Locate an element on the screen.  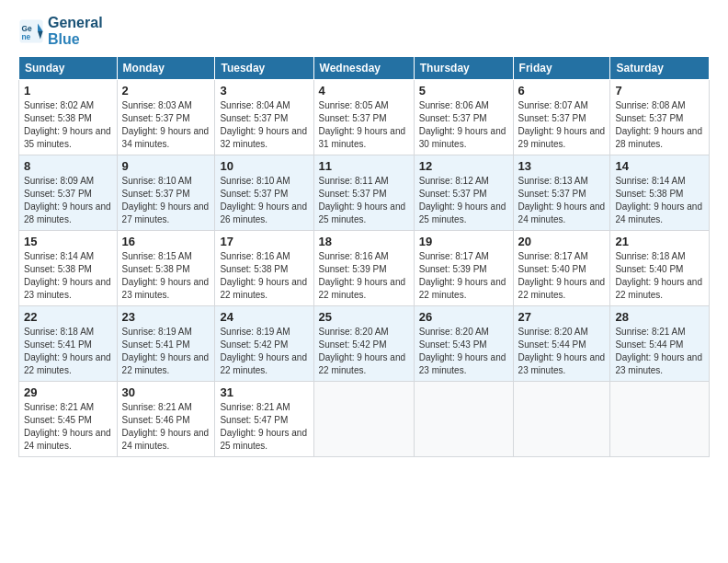
sunset-label: Sunset: 5:41 PM is located at coordinates (156, 344).